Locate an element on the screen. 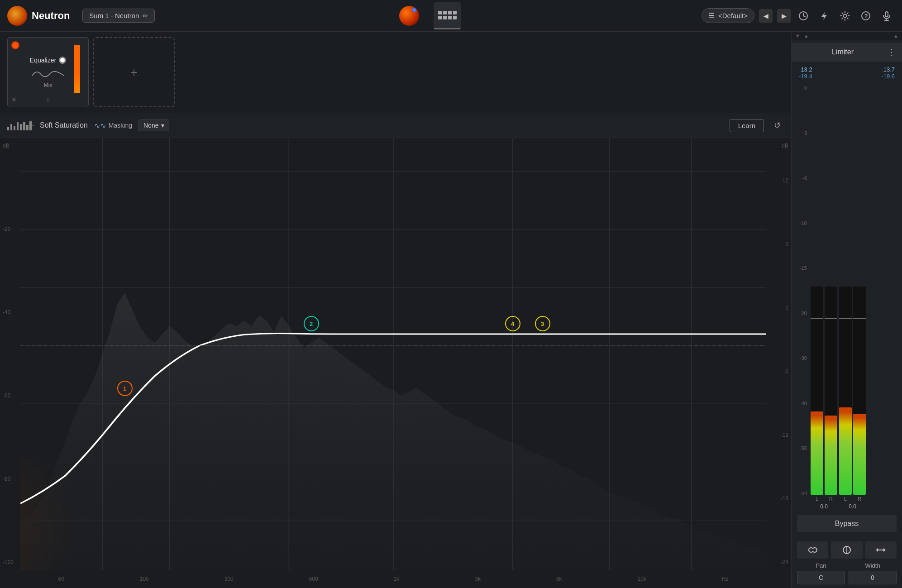 The width and height of the screenshot is (902, 588). db-label-r: -18 is located at coordinates (778, 498).